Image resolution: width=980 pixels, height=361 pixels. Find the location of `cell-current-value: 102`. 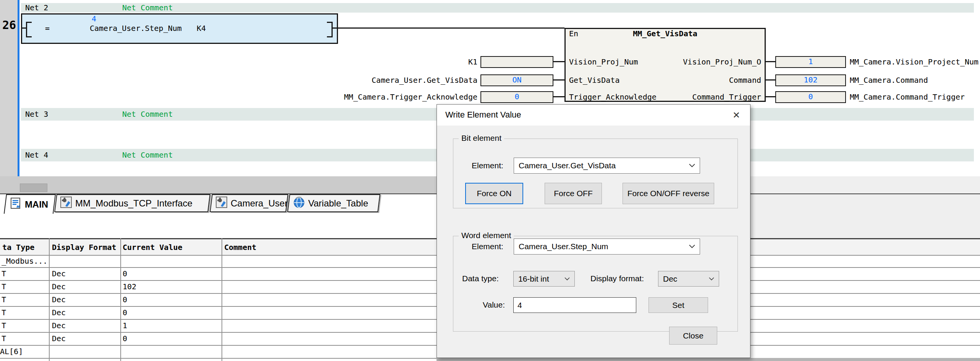

cell-current-value: 102 is located at coordinates (129, 287).